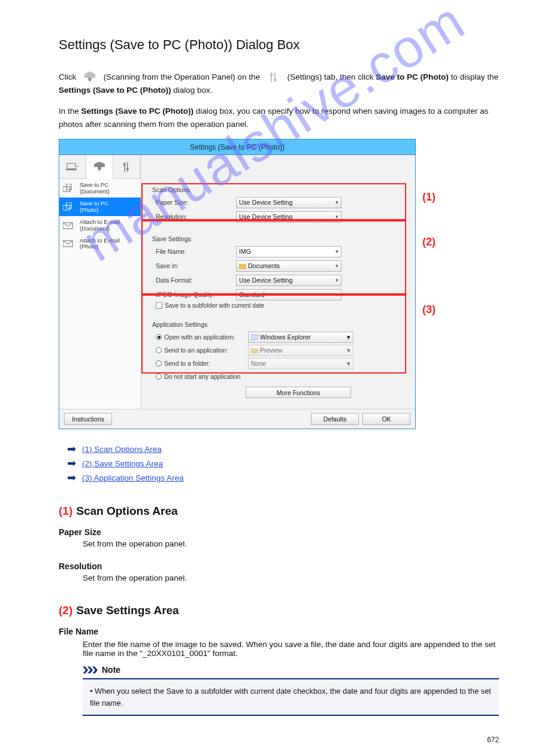 Image resolution: width=535 pixels, height=756 pixels. Describe the element at coordinates (194, 280) in the screenshot. I see `data-format-label: Data Format:` at that location.